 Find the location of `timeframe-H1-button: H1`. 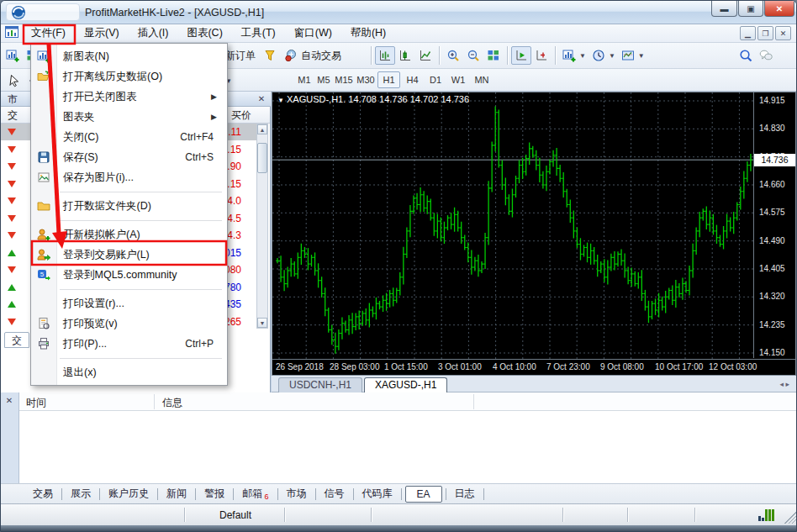

timeframe-H1-button: H1 is located at coordinates (388, 80).